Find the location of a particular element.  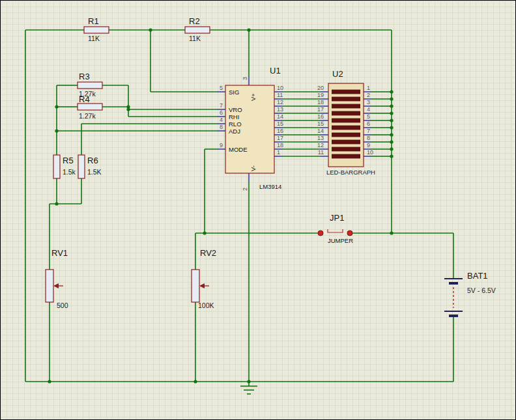

u1-pin-name: VRO is located at coordinates (236, 109).